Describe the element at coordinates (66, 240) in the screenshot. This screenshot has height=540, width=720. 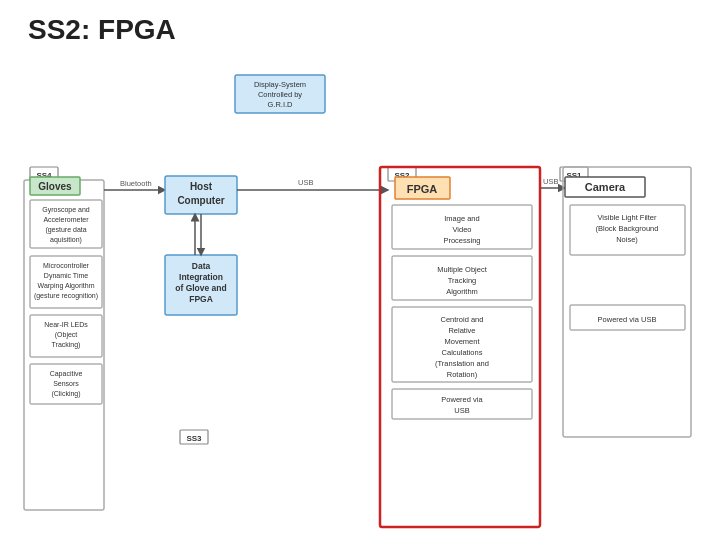
I see `svg-text: aquisition)` at that location.